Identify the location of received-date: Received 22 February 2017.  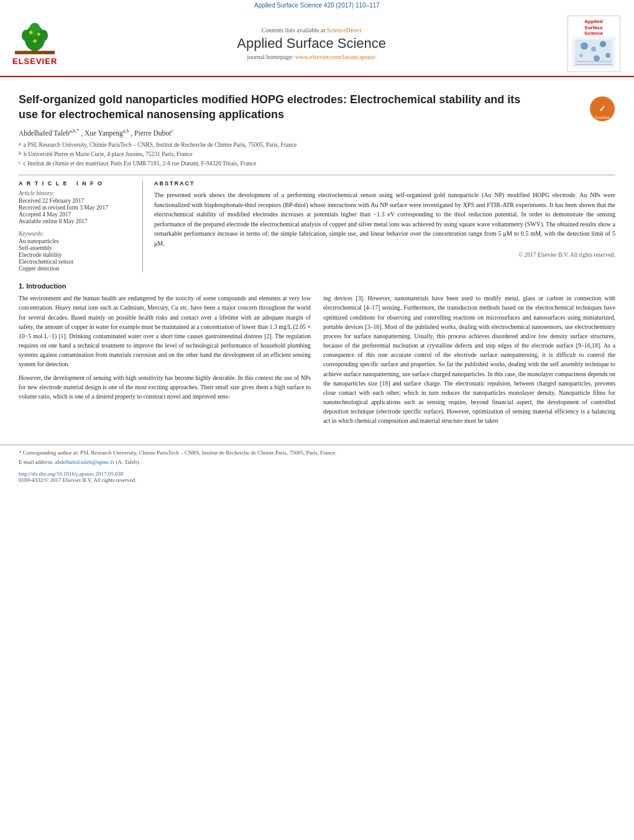
(76, 201).